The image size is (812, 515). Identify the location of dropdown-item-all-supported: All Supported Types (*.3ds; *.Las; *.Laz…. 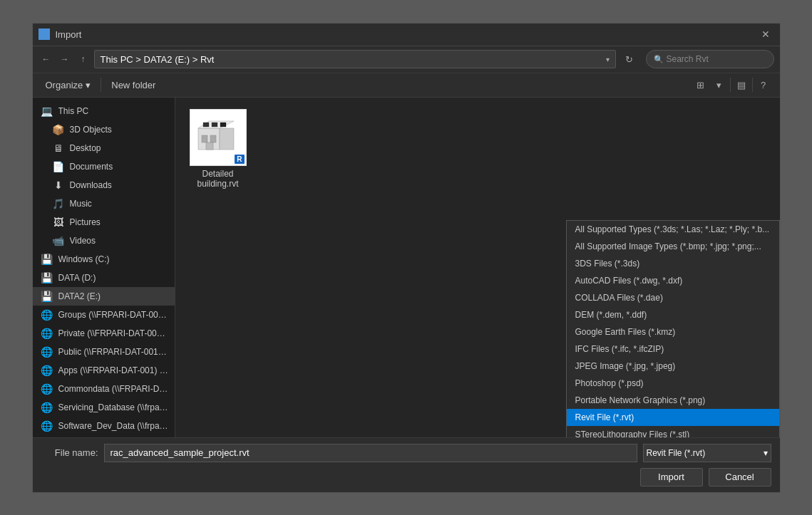
(673, 229).